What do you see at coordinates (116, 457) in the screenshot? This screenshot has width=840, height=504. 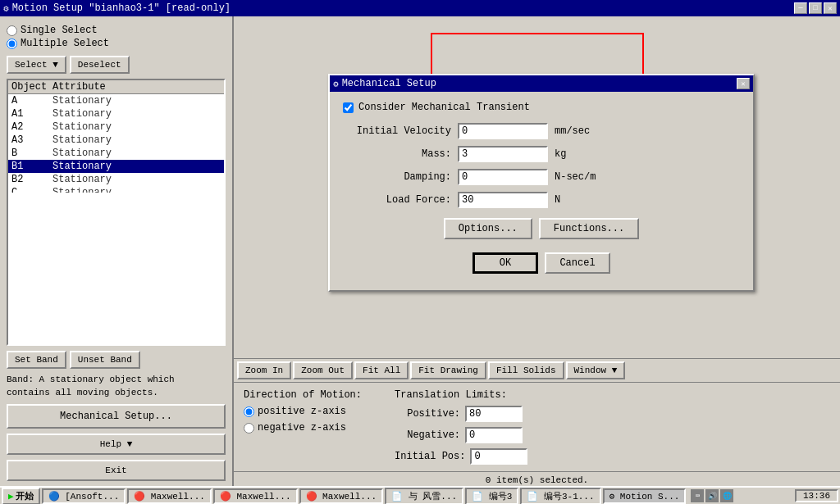 I see `help-exit-section: Help ▼ Exit` at bounding box center [116, 457].